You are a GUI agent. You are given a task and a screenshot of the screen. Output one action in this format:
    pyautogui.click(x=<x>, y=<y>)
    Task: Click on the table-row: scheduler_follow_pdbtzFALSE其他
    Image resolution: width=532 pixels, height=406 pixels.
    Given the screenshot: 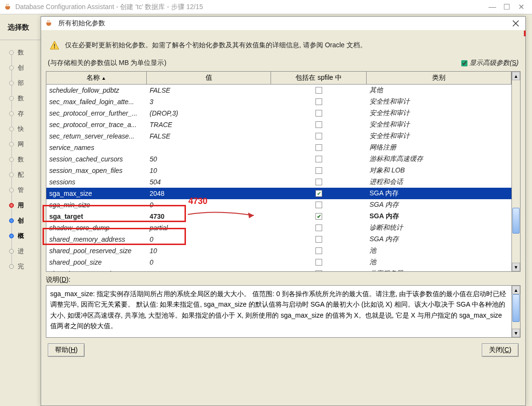 What is the action you would take?
    pyautogui.click(x=279, y=90)
    